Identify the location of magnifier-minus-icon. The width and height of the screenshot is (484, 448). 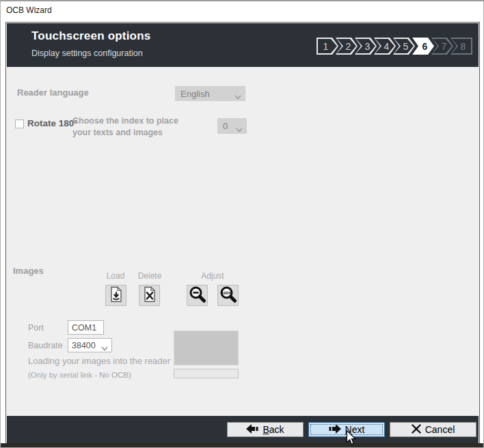
(198, 296).